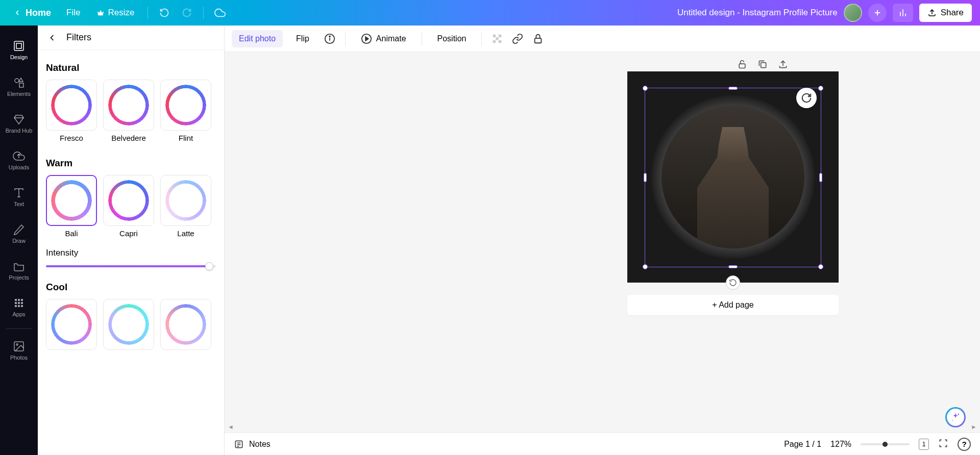  I want to click on nav-label: Draw, so click(19, 241).